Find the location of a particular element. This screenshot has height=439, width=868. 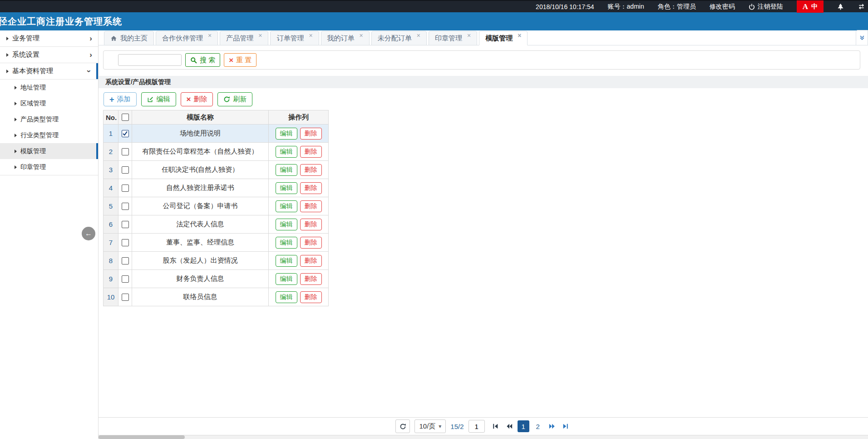

sidebar-item-basic-data-mgmt: 基本资料管理› is located at coordinates (49, 71).